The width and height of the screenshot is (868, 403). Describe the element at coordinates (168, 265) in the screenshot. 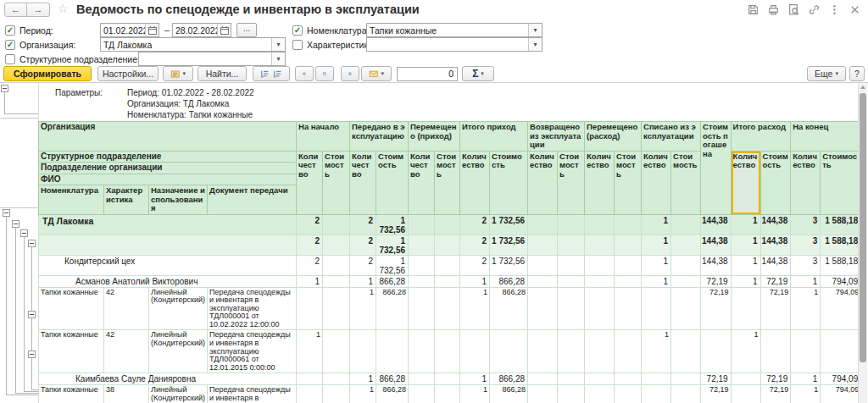

I see `cell-group-label: Кондитерский цех` at that location.